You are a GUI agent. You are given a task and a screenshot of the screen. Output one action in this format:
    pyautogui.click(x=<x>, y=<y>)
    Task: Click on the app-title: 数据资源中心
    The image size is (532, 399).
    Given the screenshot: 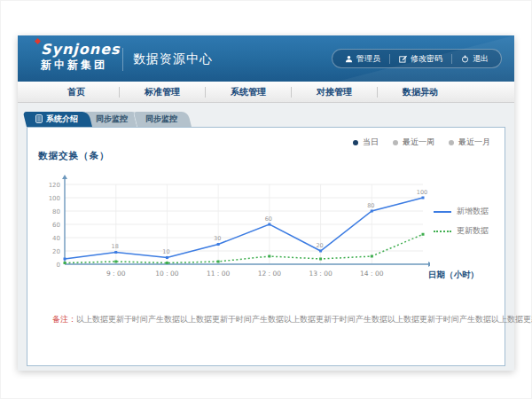 What is the action you would take?
    pyautogui.click(x=173, y=59)
    